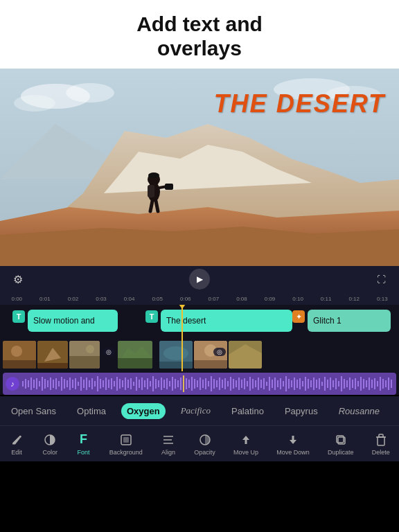 Image resolution: width=399 pixels, height=532 pixels. I want to click on toolbar-move-down-label: Move Down, so click(293, 452).